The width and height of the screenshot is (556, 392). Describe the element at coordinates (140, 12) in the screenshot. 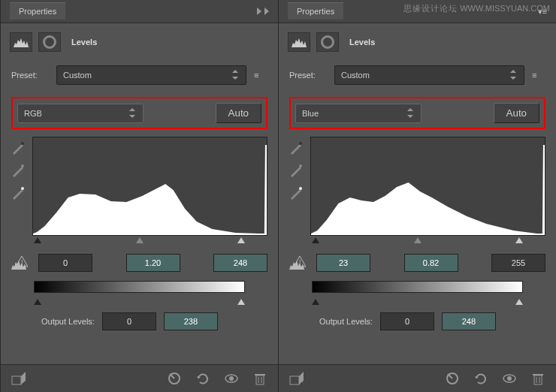

I see `panel-header: Properties` at that location.